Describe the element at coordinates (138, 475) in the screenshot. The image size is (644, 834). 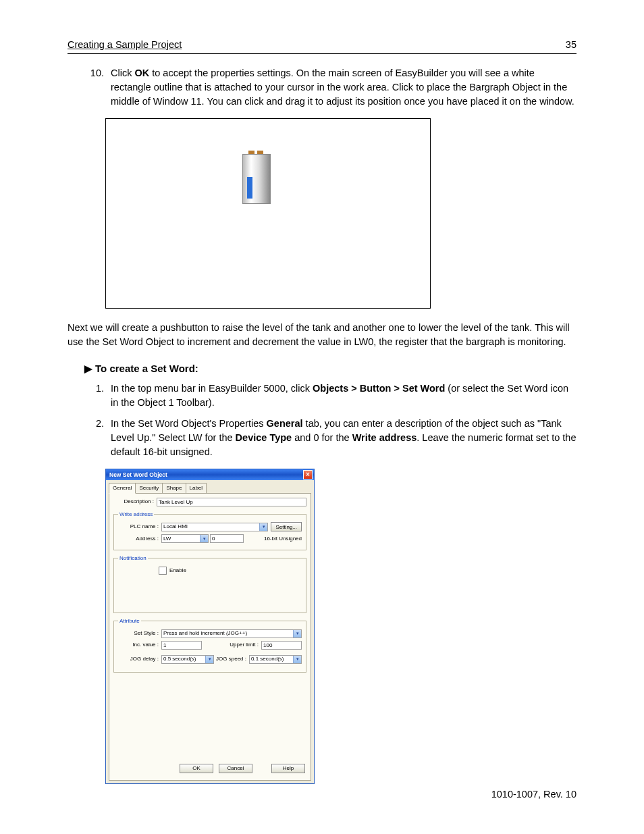
I see `dialog-title: New Set Word Object` at that location.